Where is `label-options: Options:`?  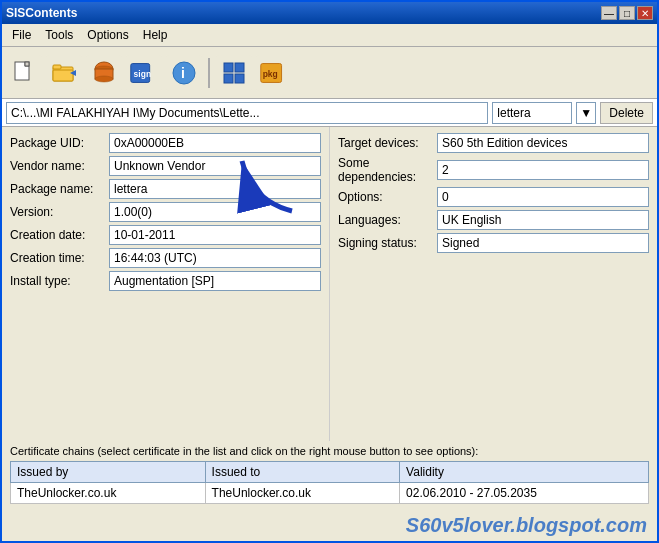
label-options: Options: is located at coordinates (386, 197).